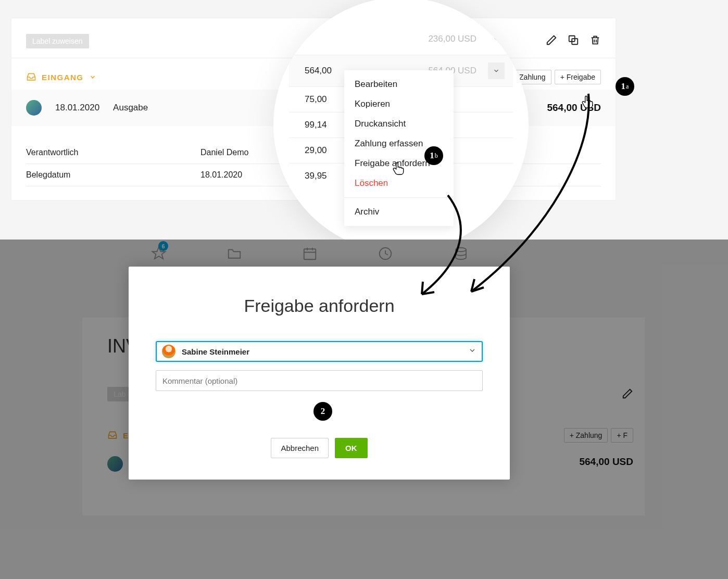 This screenshot has width=728, height=579. I want to click on annotation-badge-1a: 1a, so click(625, 86).